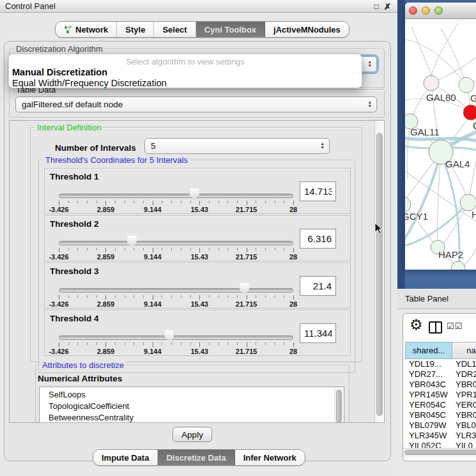 This screenshot has width=476, height=476. Describe the element at coordinates (429, 374) in the screenshot. I see `cell-shared-name: YDR27...` at that location.